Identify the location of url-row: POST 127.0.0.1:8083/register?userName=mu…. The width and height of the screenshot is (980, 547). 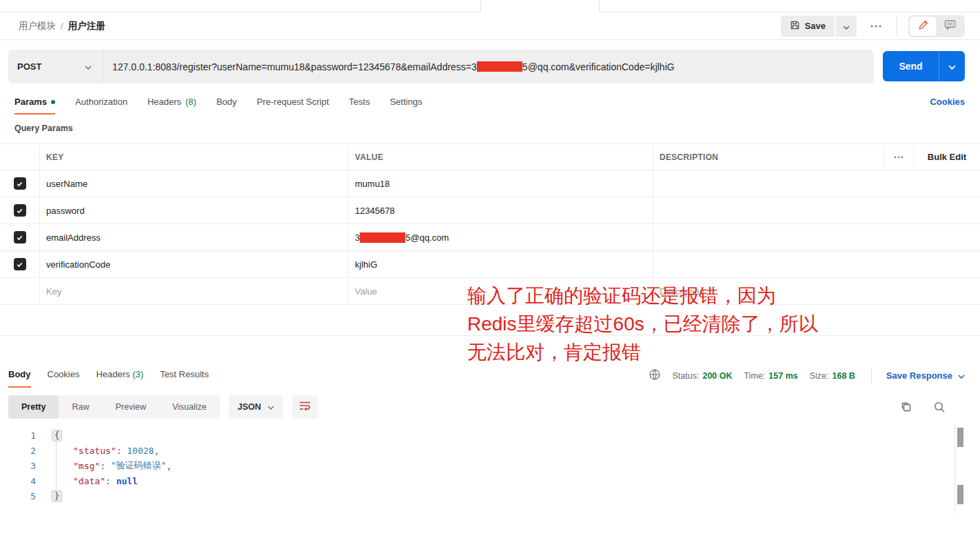
(490, 66).